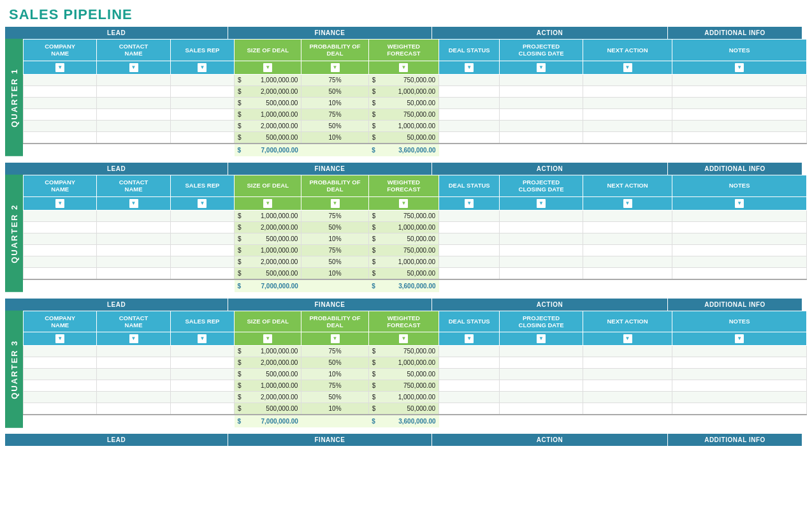 Image resolution: width=812 pixels, height=532 pixels. Describe the element at coordinates (627, 339) in the screenshot. I see `dropdown-cell-8-q3: ▼` at that location.